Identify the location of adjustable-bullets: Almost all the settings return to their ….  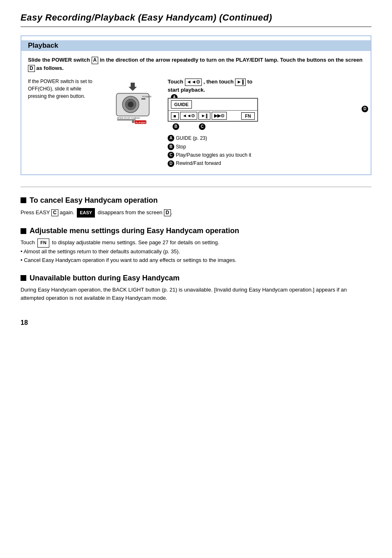
(196, 256).